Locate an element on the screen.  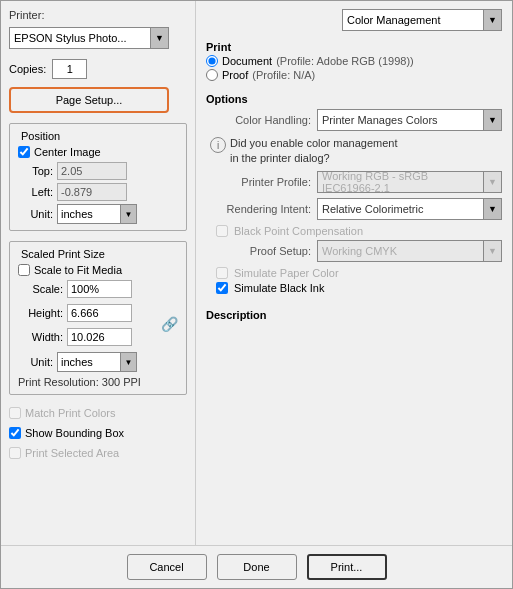
copies-input is located at coordinates (70, 69).